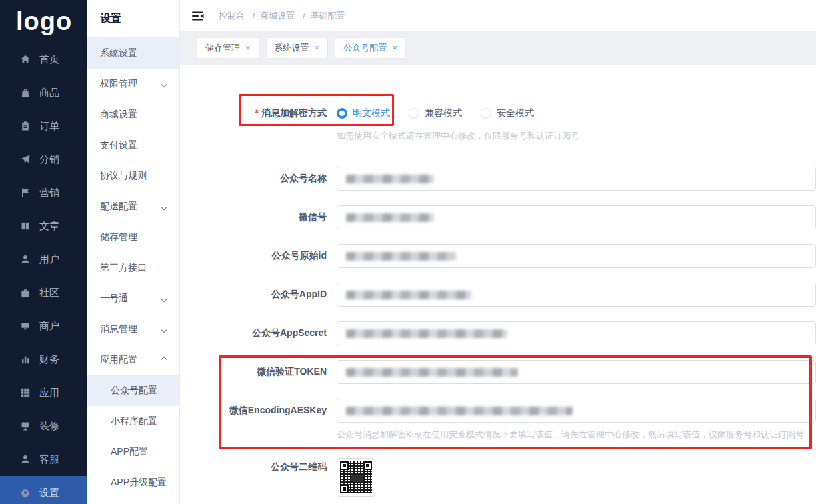 Image resolution: width=816 pixels, height=504 pixels. I want to click on sidebar-item: 商户, so click(43, 326).